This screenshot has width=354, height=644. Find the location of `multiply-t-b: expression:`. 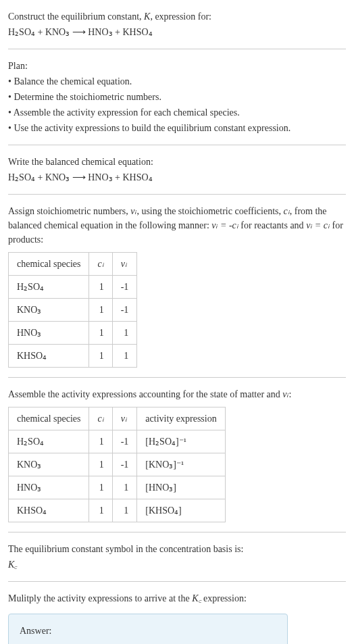

multiply-t-b: expression: is located at coordinates (224, 599).